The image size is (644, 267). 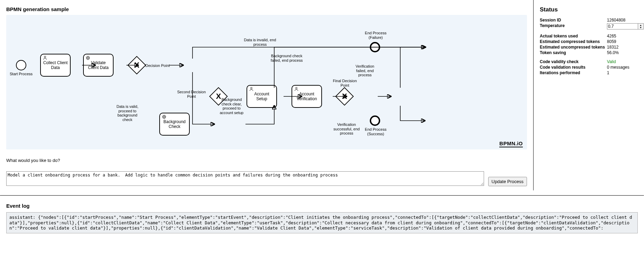 What do you see at coordinates (592, 53) in the screenshot?
I see `row-saving: Token saving56.0%` at bounding box center [592, 53].